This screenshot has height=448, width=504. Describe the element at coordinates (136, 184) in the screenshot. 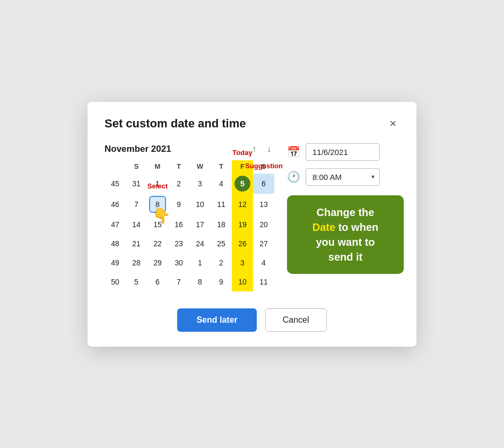

I see `calendar-day: 31` at that location.